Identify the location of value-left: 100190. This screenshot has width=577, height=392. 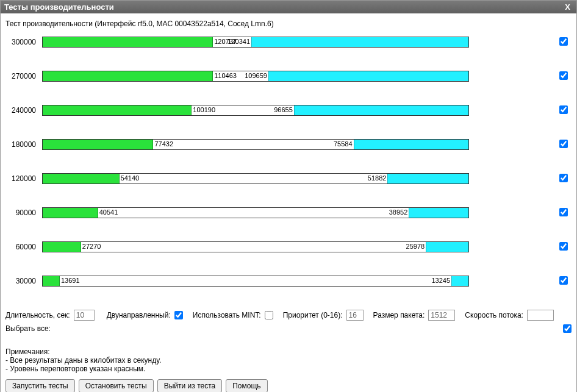
(204, 110).